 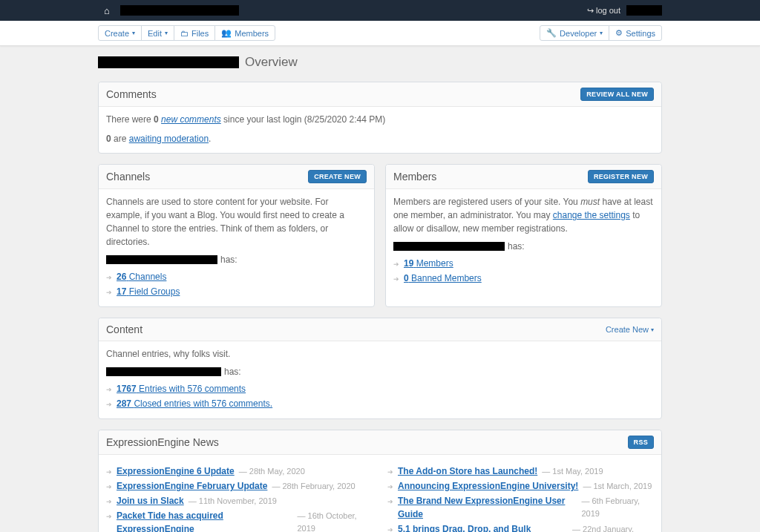 I want to click on news-item: ➔ ExpressionEngine 6 Update — 28th May, …, so click(x=239, y=471).